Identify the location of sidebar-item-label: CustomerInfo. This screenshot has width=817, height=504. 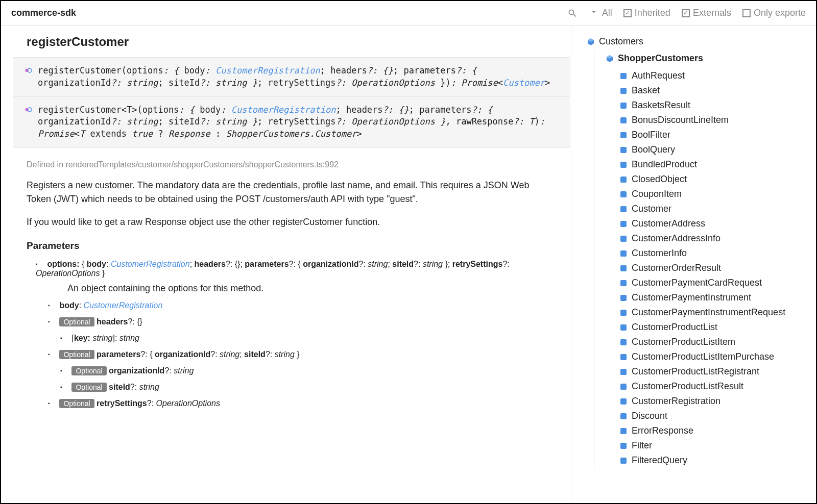
(659, 253).